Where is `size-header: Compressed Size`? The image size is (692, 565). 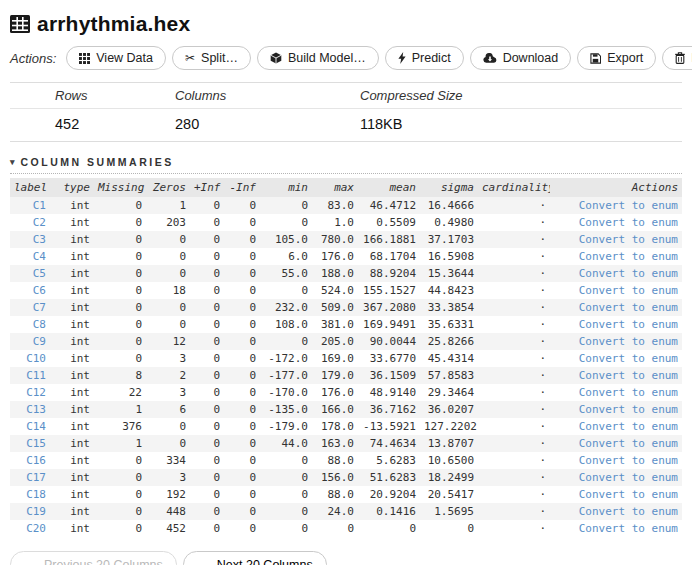 size-header: Compressed Size is located at coordinates (521, 96).